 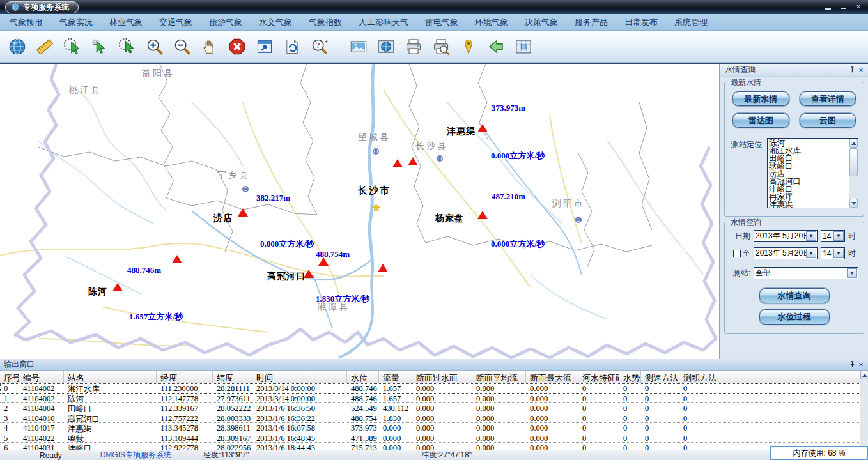 What do you see at coordinates (786, 236) in the screenshot?
I see `date-from-combo: 2013年 5月20日 ▼` at bounding box center [786, 236].